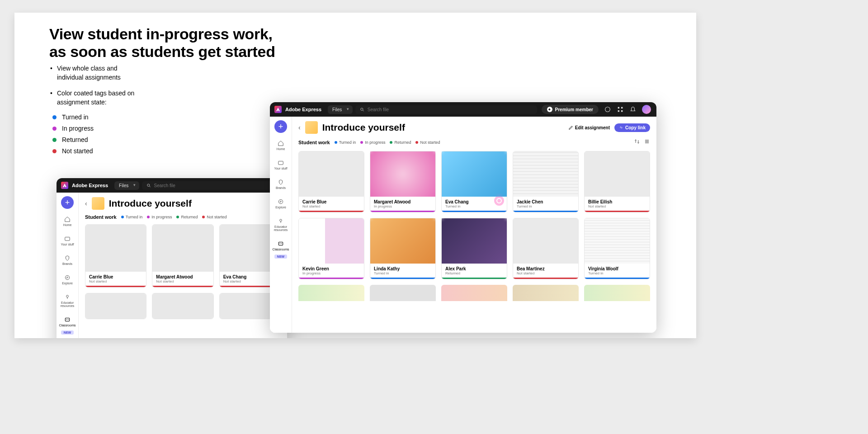 This screenshot has width=868, height=434. What do you see at coordinates (571, 127) in the screenshot?
I see `pencil-icon` at bounding box center [571, 127].